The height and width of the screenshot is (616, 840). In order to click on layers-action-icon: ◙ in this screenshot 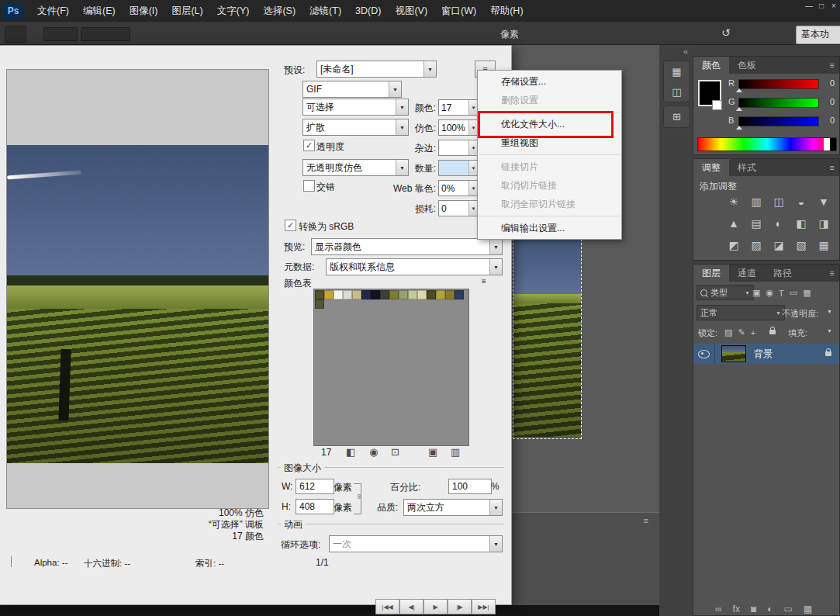, I will do `click(754, 609)`.